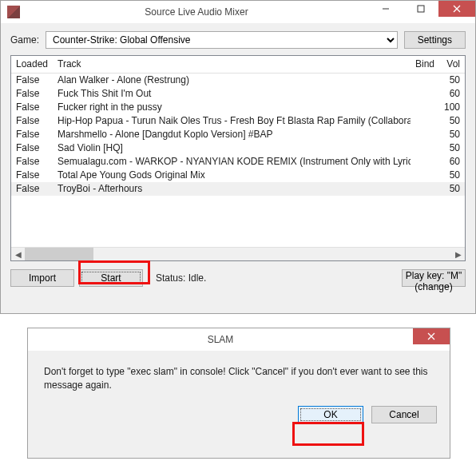 This screenshot has width=476, height=461. What do you see at coordinates (404, 415) in the screenshot?
I see `cancel-button: Cancel` at bounding box center [404, 415].